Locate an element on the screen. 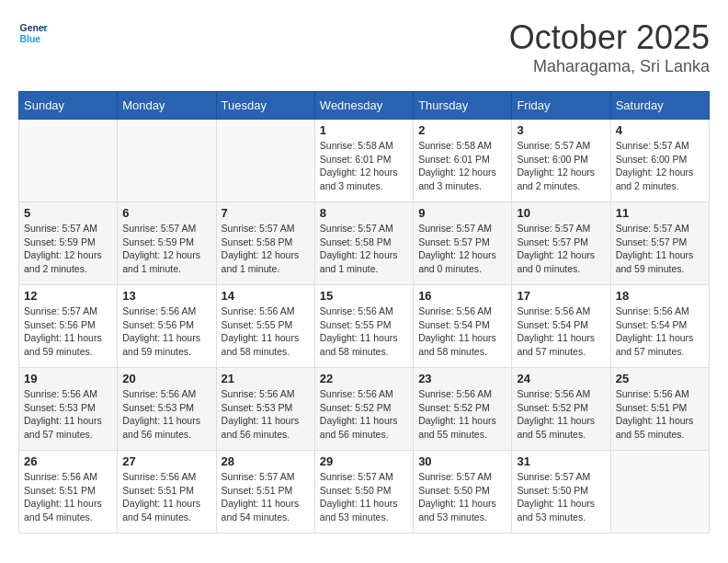  calendar-cell: 7Sunrise: 5:57 AM Sunset: 5:58 PM Daylig… is located at coordinates (265, 244).